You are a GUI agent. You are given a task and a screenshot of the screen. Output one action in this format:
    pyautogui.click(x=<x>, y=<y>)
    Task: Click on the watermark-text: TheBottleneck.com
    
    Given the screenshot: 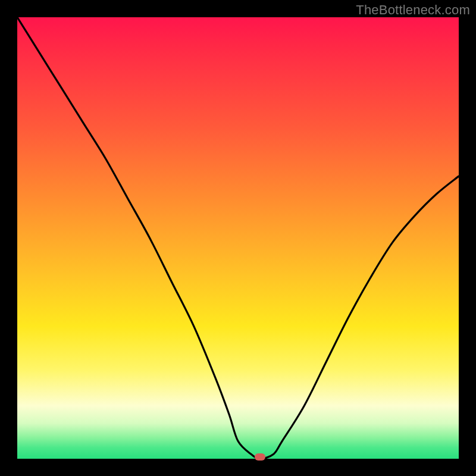 What is the action you would take?
    pyautogui.click(x=413, y=10)
    